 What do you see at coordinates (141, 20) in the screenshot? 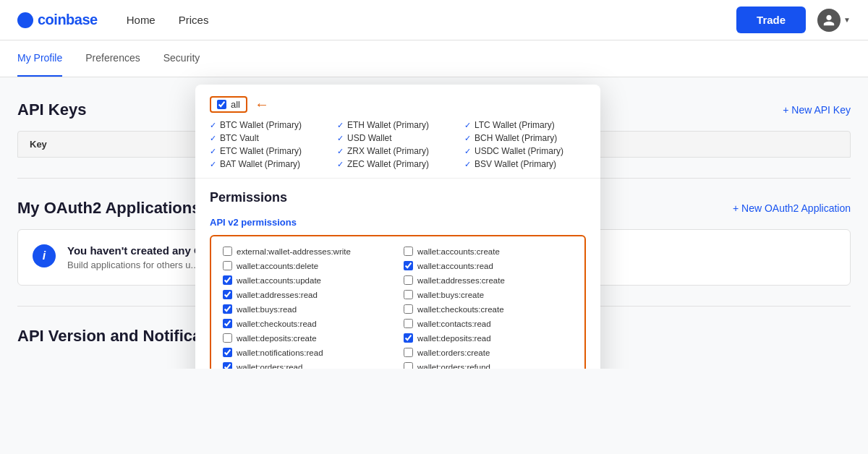
I see `nav-home: Home` at bounding box center [141, 20].